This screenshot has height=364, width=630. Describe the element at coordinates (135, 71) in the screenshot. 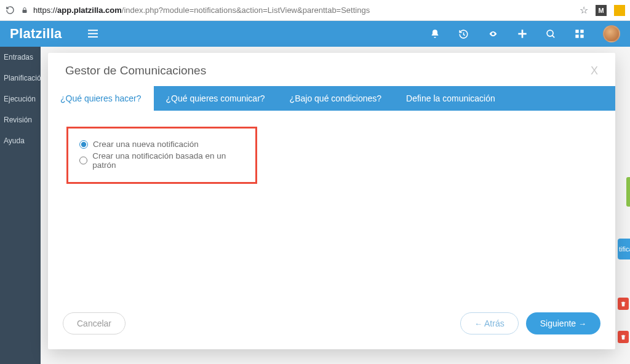

I see `modal-title: Gestor de Comunicaciones` at that location.